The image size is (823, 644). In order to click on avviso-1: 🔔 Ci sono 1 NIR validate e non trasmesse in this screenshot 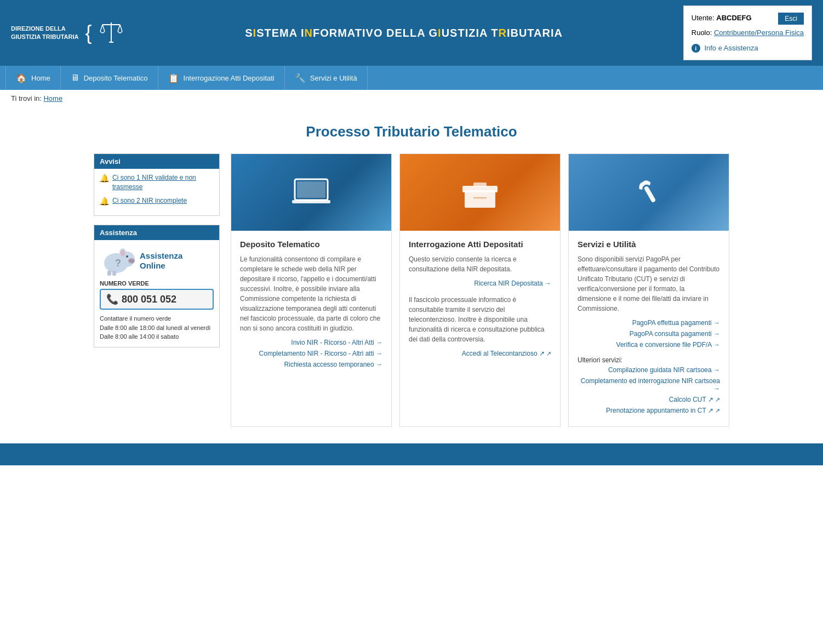, I will do `click(157, 183)`.